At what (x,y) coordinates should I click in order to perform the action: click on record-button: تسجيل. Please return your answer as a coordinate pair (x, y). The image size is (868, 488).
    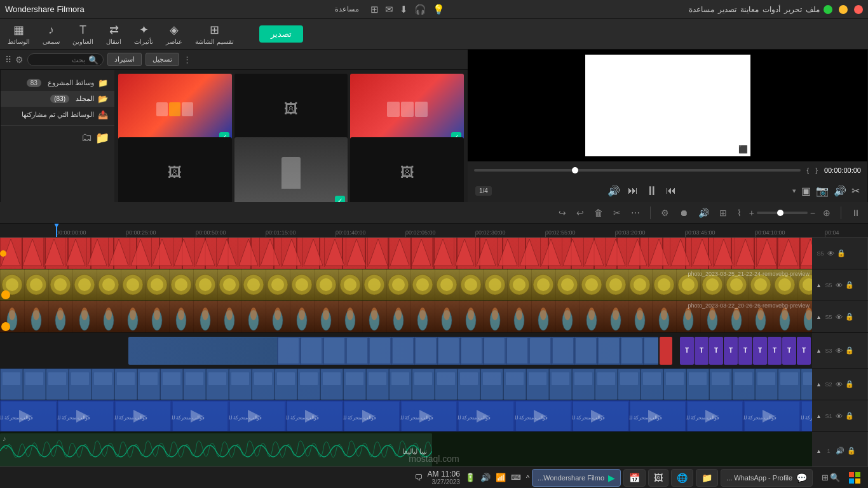
    Looking at the image, I should click on (163, 60).